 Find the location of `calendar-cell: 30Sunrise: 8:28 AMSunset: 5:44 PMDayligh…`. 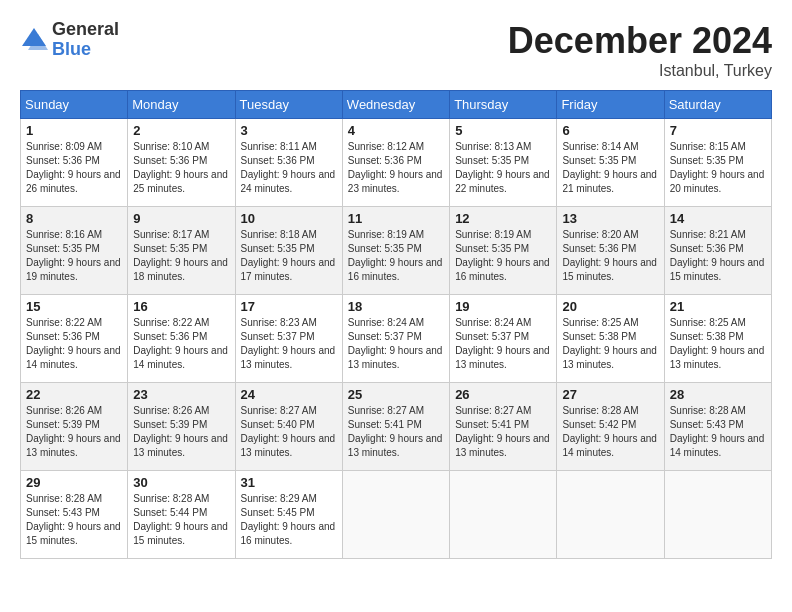

calendar-cell: 30Sunrise: 8:28 AMSunset: 5:44 PMDayligh… is located at coordinates (182, 515).